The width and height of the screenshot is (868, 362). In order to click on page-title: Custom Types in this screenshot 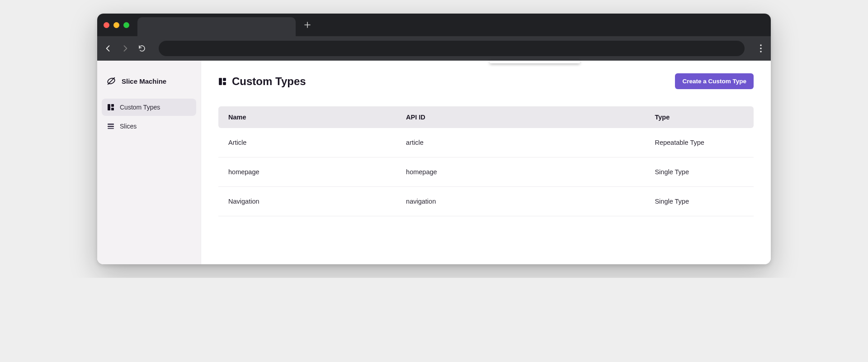, I will do `click(269, 81)`.